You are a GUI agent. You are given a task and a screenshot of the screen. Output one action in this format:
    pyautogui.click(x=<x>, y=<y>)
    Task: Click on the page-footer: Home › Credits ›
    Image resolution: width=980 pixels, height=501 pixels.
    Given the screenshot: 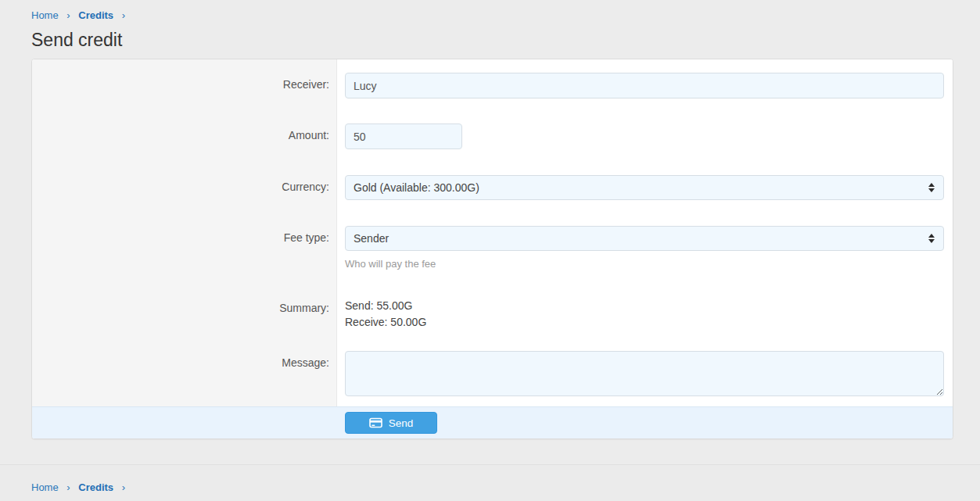 What is the action you would take?
    pyautogui.click(x=490, y=483)
    